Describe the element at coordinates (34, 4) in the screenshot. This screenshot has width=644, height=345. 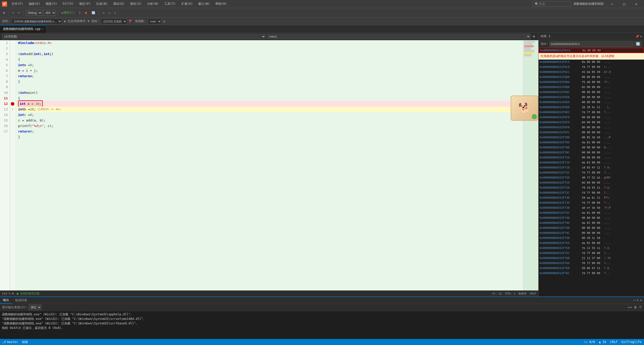
I see `menu-edit: 编辑(E)` at that location.